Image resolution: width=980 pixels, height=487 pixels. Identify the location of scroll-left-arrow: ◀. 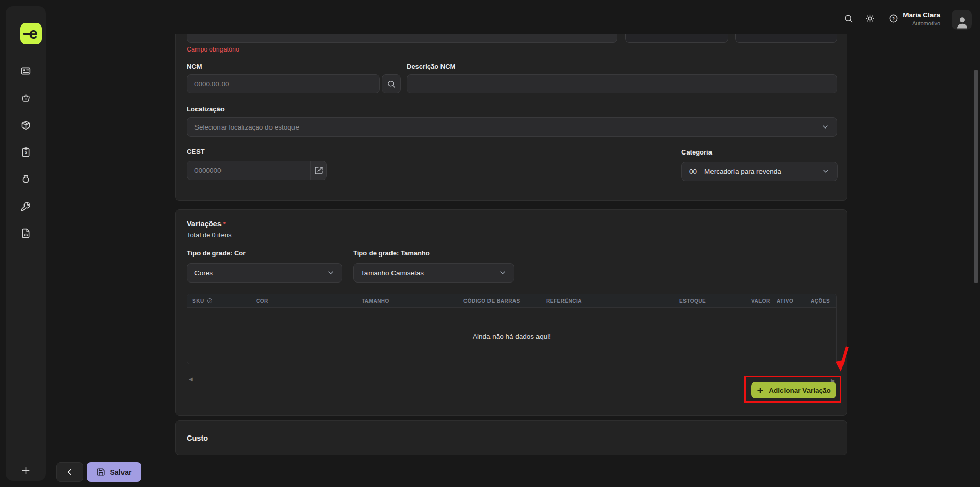
(191, 379).